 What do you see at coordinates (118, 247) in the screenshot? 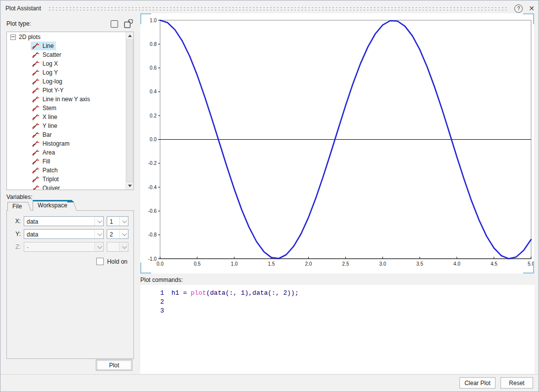
I see `z-column-select` at bounding box center [118, 247].